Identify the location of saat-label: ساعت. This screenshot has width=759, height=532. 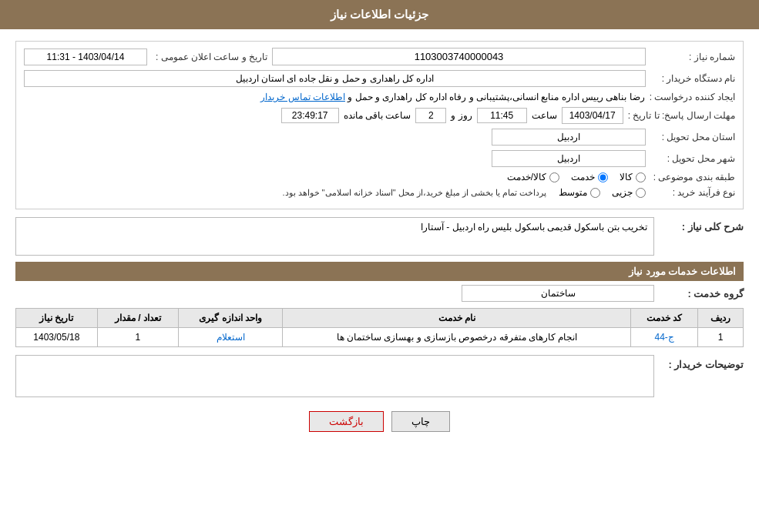
(544, 115).